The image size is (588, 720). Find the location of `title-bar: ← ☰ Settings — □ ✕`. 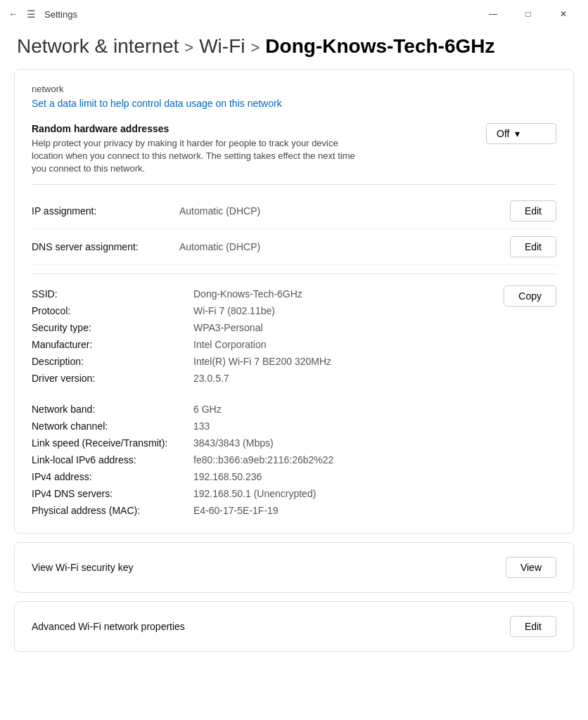

title-bar: ← ☰ Settings — □ ✕ is located at coordinates (294, 14).